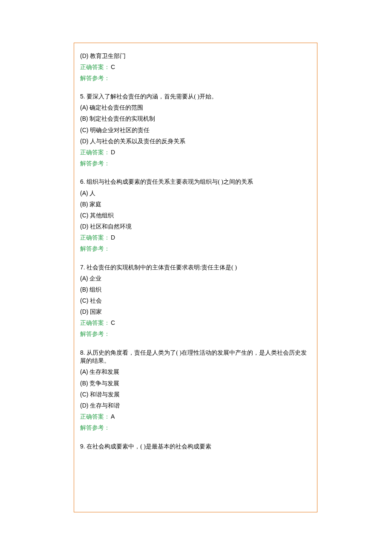  I want to click on option-text: 社区和自然环境, so click(110, 227).